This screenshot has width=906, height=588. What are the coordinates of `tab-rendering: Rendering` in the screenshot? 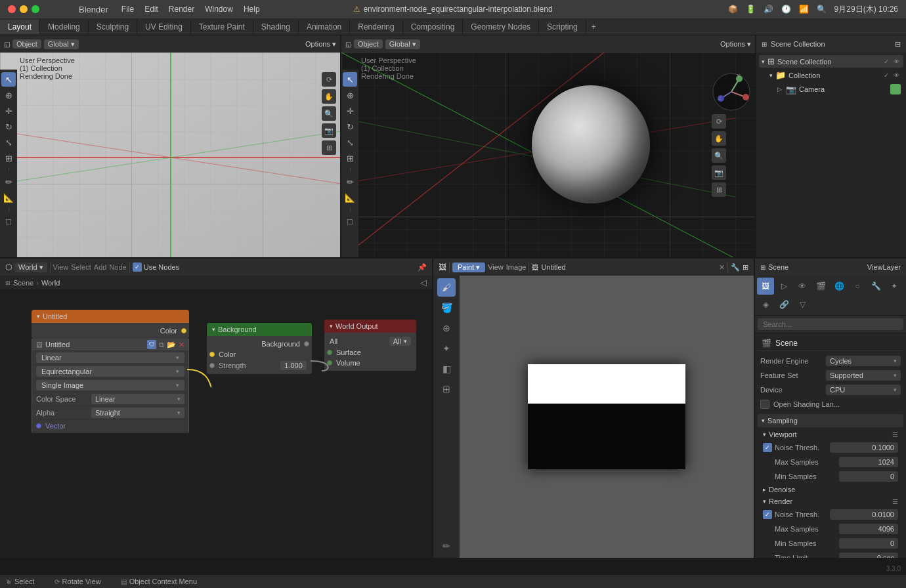 It's located at (376, 27).